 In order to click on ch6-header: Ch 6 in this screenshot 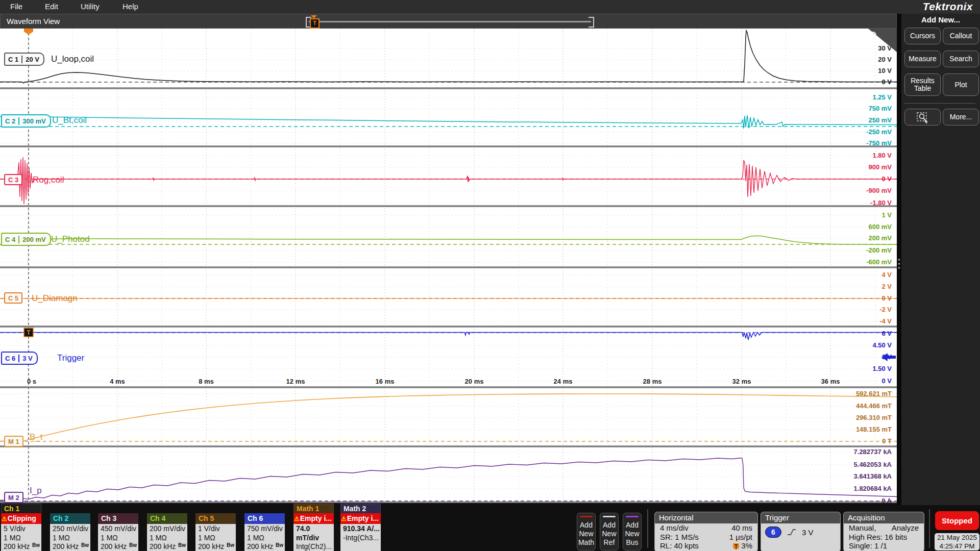, I will do `click(264, 518)`.